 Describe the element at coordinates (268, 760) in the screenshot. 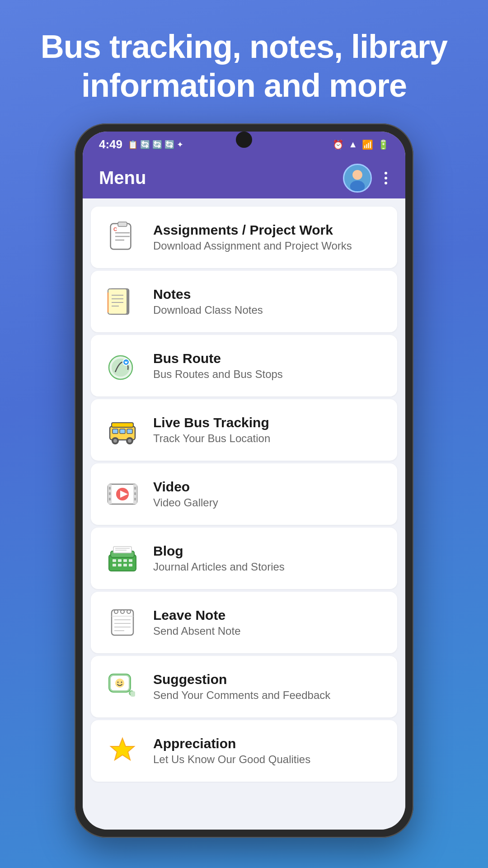

I see `appreciation-subtitle: Let Us Know Our Good Qualities` at that location.